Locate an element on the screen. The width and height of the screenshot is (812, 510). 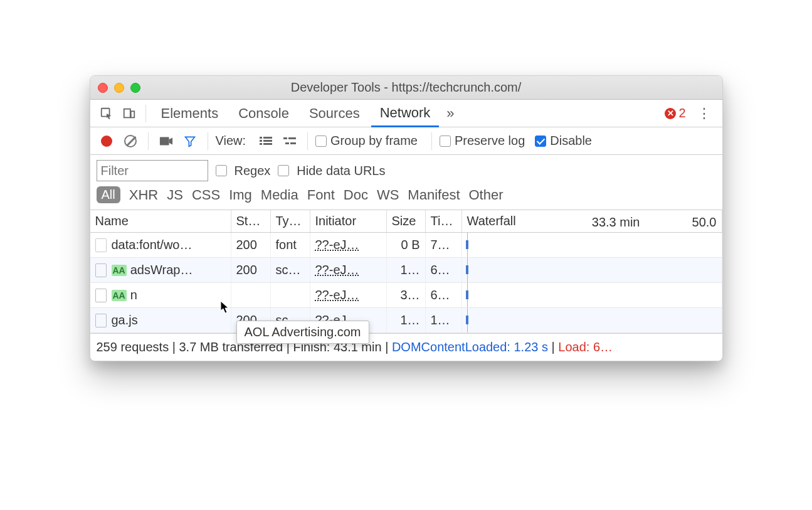
filter-media: Media is located at coordinates (280, 195).